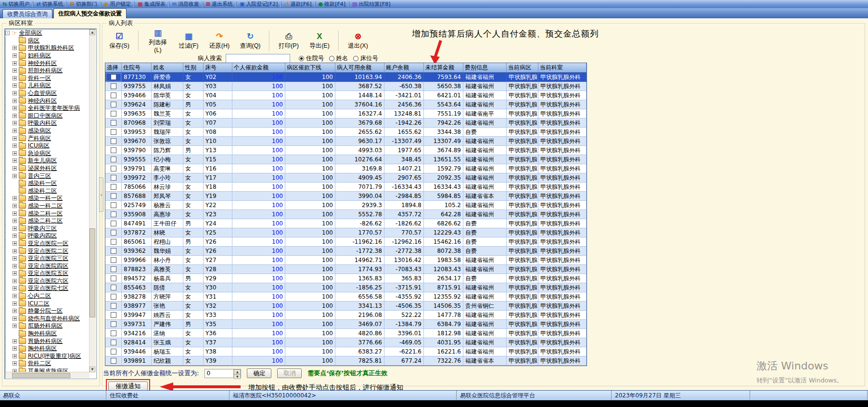 The image size is (868, 407). I want to click on tree-item: +亚定点医院七区, so click(47, 289).